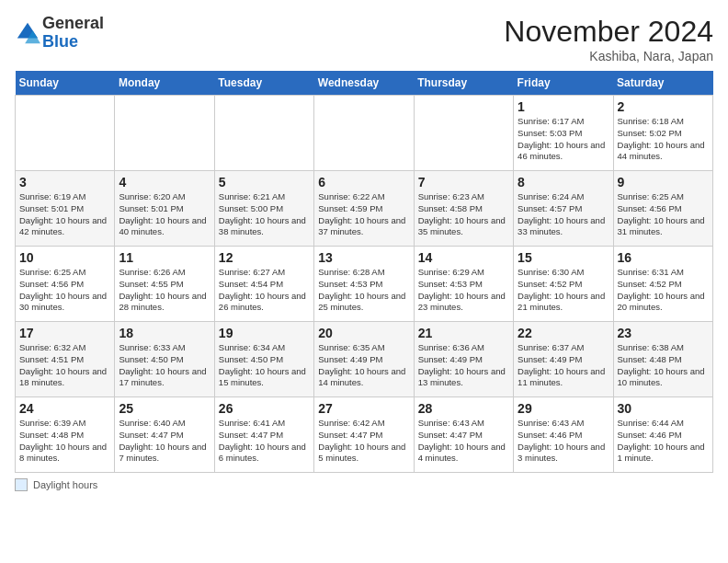 This screenshot has width=728, height=563. What do you see at coordinates (65, 360) in the screenshot?
I see `calendar-cell: 17Sunrise: 6:32 AM Sunset: 4:51 PM Dayli…` at bounding box center [65, 360].